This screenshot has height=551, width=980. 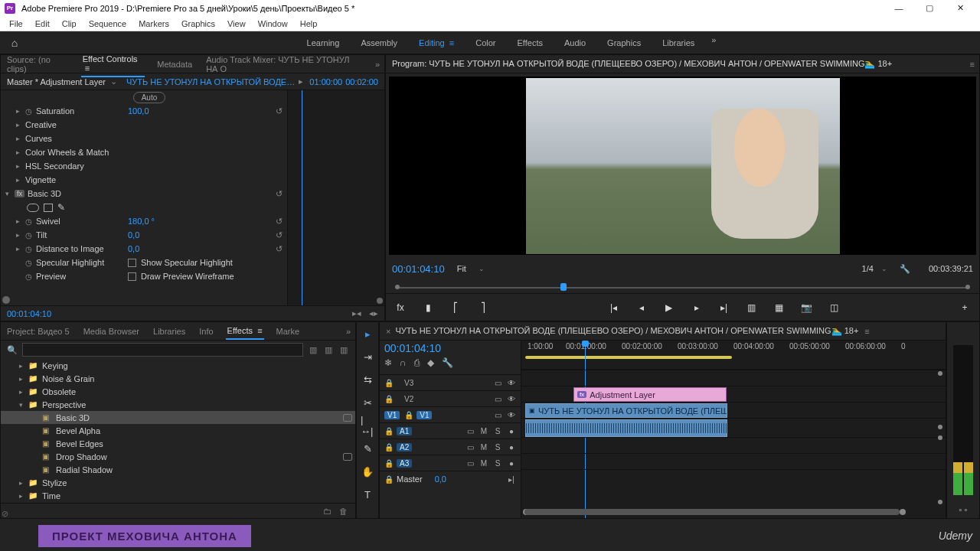 I want to click on workspace-effects: Effects, so click(x=530, y=43).